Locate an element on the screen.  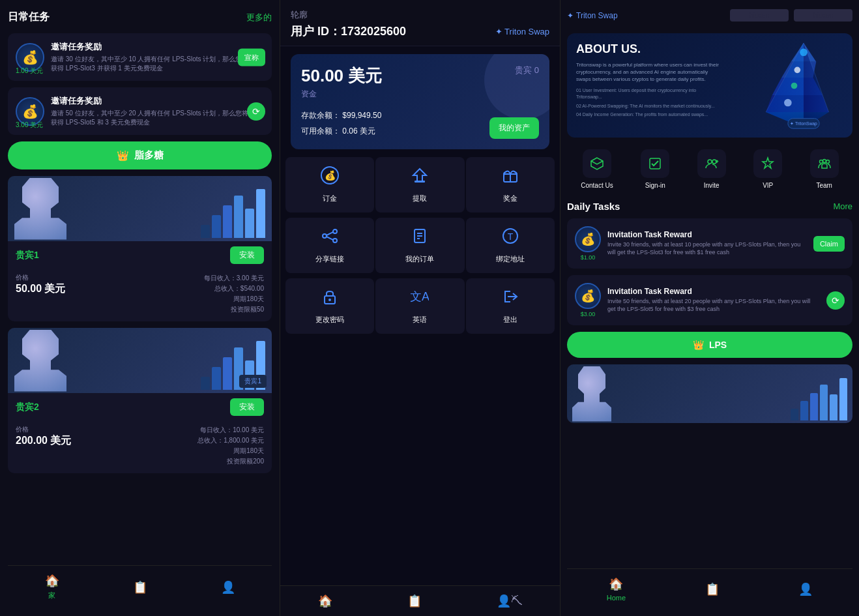
about-point-2: 02 AI-Powered Swapping: The AI monitors … is located at coordinates (650, 107).